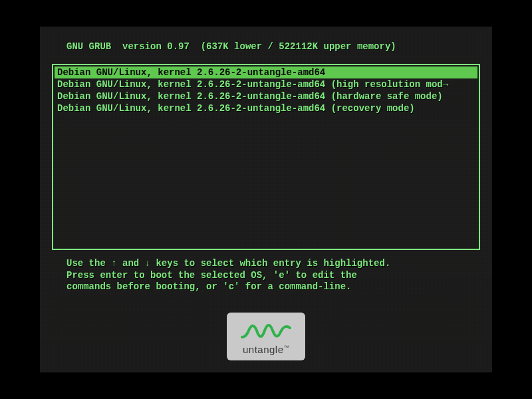 This screenshot has width=532, height=399. I want to click on boot-entry-2: Debian GNU/Linux, kernel 2.6.26-2-untang…, so click(266, 96).